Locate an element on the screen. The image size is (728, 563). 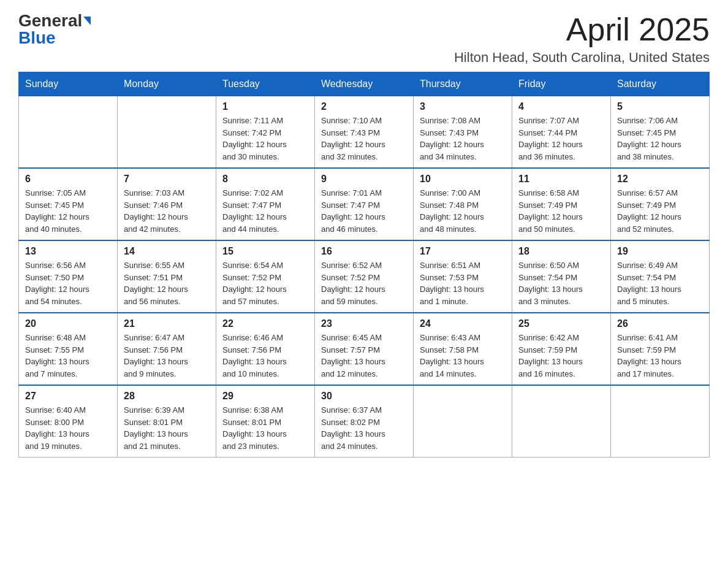
calendar-cell: 25Sunrise: 6:42 AM Sunset: 7:59 PM Dayli… is located at coordinates (561, 349).